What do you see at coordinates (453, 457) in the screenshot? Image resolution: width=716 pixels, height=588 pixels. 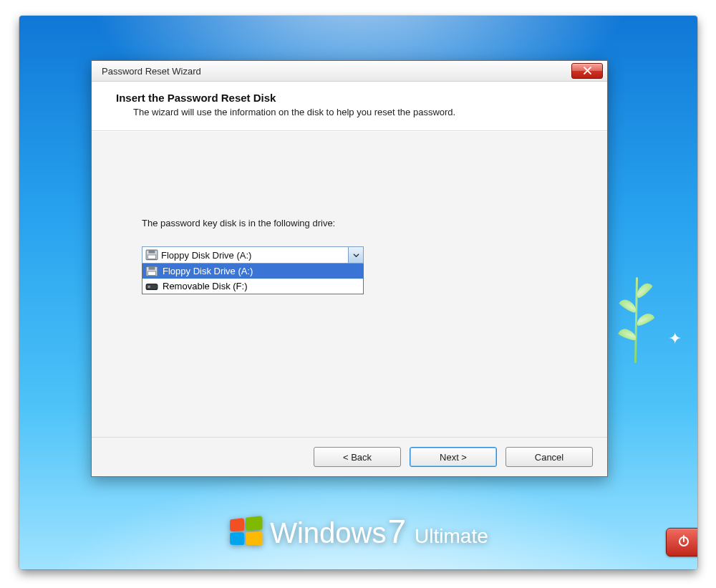 I see `button-label: Next >` at bounding box center [453, 457].